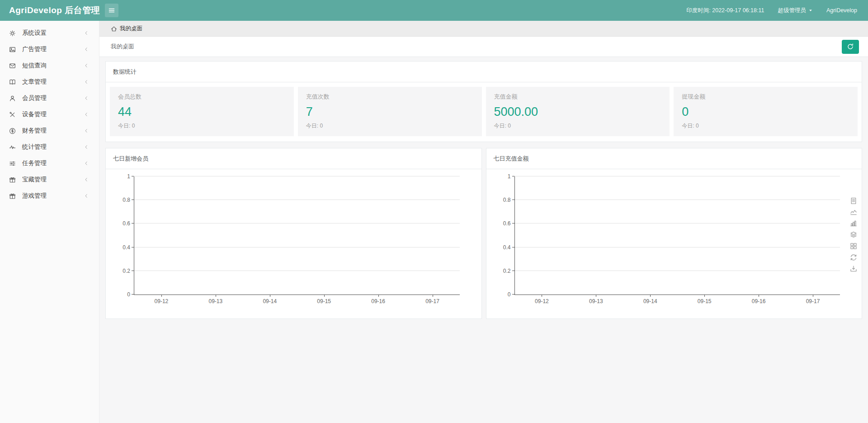 This screenshot has height=423, width=868. Describe the element at coordinates (854, 269) in the screenshot. I see `save-image-icon` at that location.